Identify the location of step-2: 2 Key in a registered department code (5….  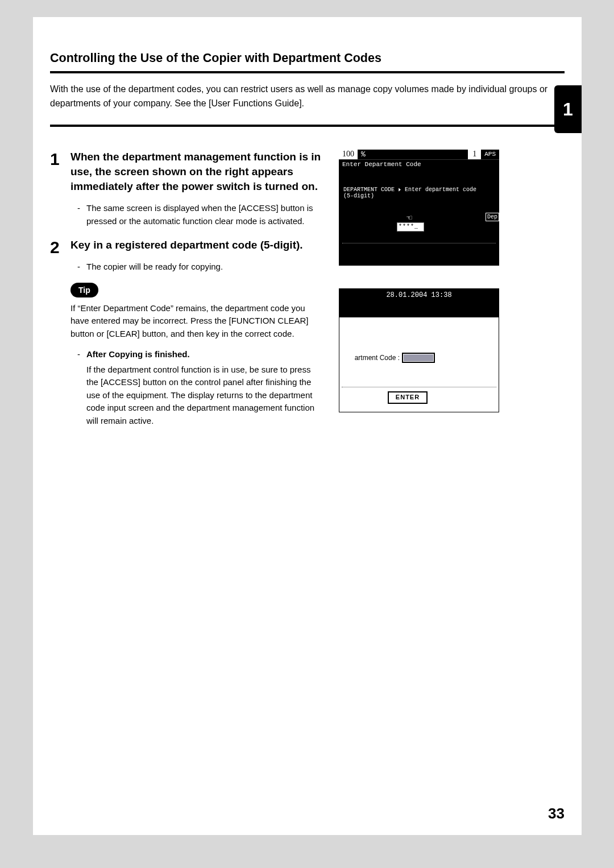
(186, 334).